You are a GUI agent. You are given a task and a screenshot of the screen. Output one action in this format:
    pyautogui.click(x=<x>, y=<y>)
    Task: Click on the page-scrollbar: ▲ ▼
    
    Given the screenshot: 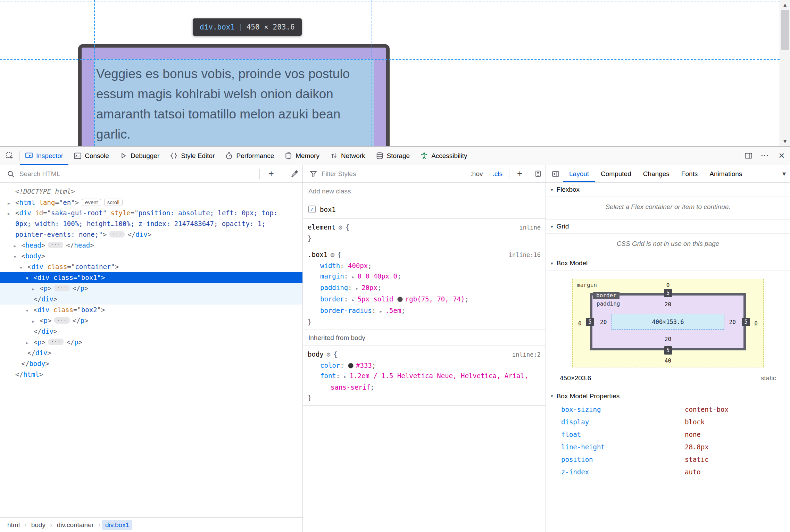 What is the action you would take?
    pyautogui.click(x=785, y=73)
    